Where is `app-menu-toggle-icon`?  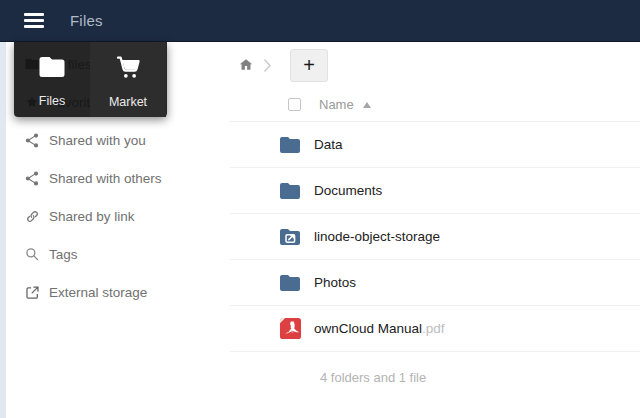 app-menu-toggle-icon is located at coordinates (34, 20).